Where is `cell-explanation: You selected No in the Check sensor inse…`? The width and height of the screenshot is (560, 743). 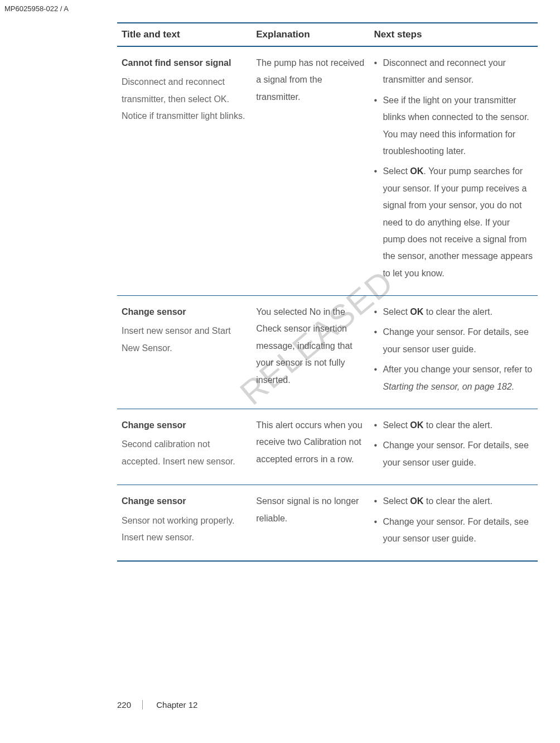
cell-explanation: You selected No in the Check sensor inse… is located at coordinates (310, 353).